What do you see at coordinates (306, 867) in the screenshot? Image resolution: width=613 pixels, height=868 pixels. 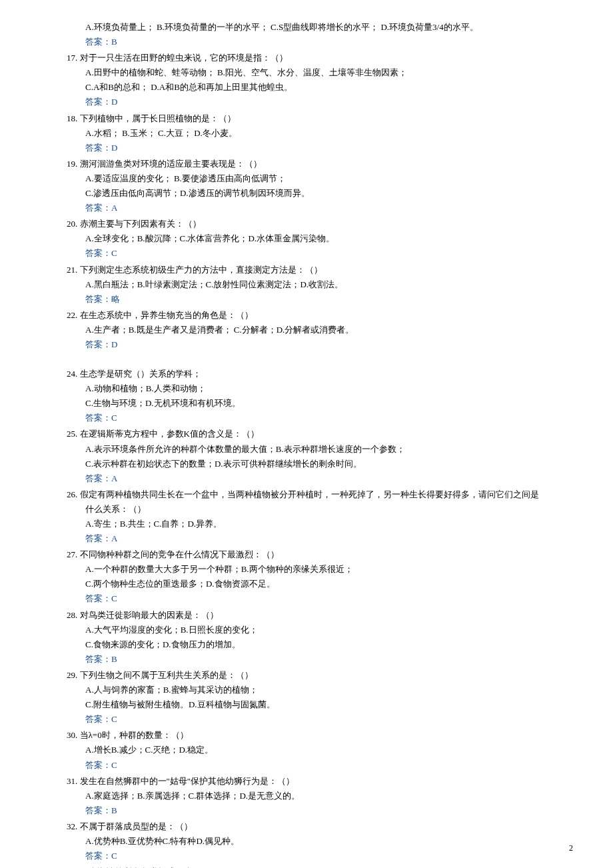 I see `question-stem: 33. 一个湖泊的所有鱼类组成一个：（）` at bounding box center [306, 867].